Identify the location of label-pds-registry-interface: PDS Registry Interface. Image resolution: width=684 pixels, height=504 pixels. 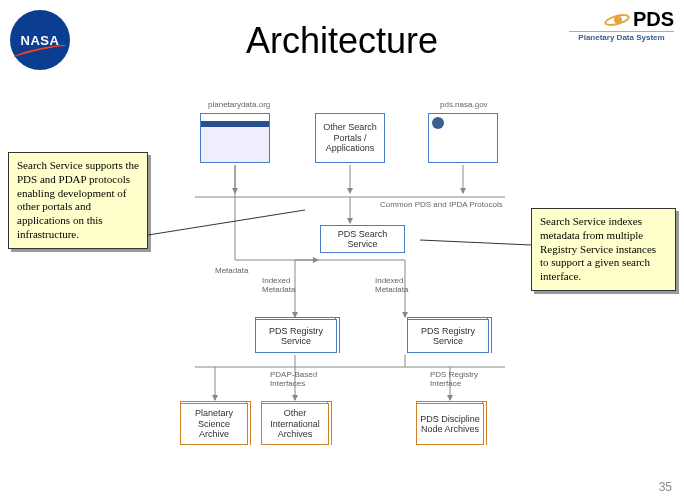
(454, 380).